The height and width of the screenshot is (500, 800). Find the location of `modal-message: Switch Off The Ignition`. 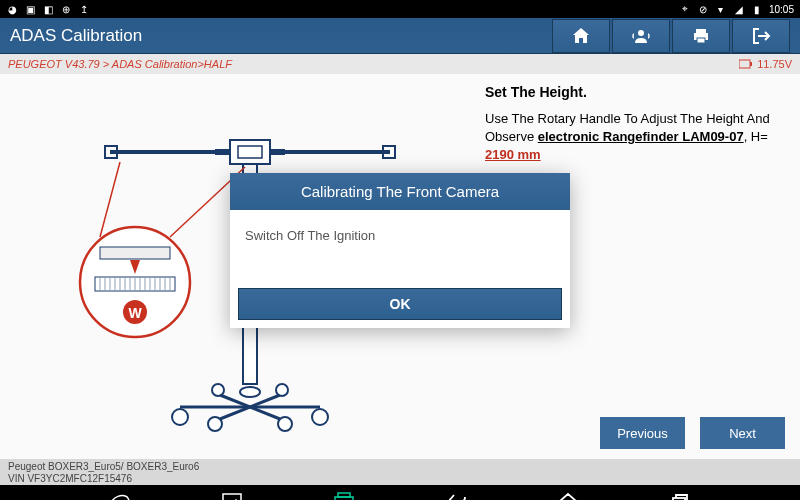

modal-message: Switch Off The Ignition is located at coordinates (400, 245).